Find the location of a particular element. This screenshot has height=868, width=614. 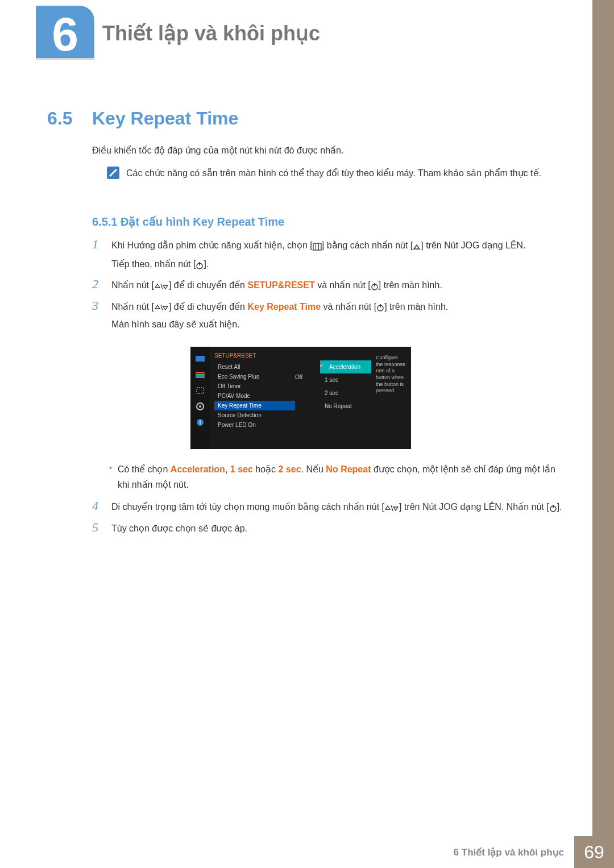

step-text: ] trên Nút JOG dạng LÊN. is located at coordinates (473, 246).